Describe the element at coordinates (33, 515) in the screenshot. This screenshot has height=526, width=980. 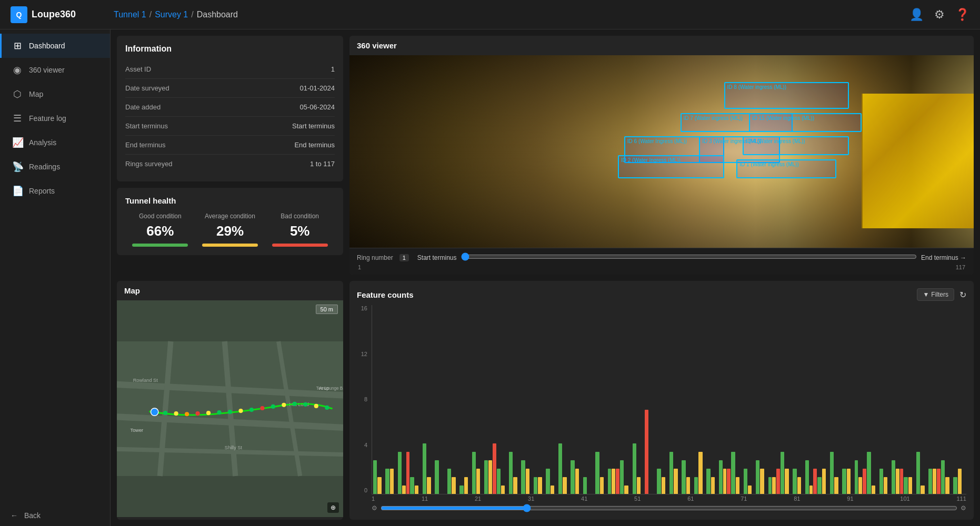
I see `sidebar-label-back: Back` at that location.